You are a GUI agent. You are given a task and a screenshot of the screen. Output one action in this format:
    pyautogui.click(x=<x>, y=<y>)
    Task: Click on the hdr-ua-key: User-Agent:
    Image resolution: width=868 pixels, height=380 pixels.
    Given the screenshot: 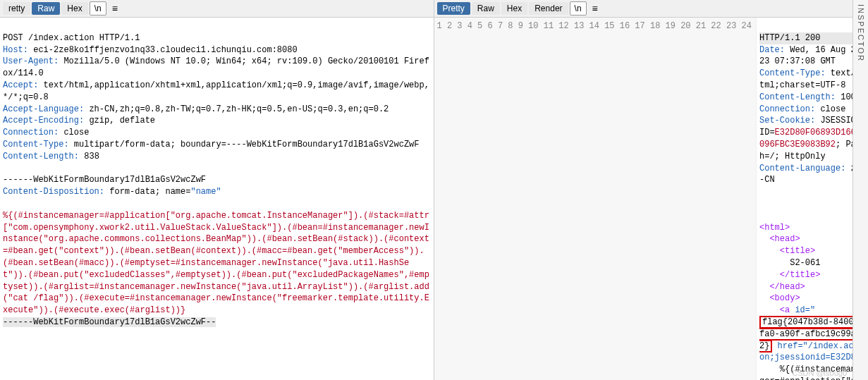 What is the action you would take?
    pyautogui.click(x=31, y=61)
    